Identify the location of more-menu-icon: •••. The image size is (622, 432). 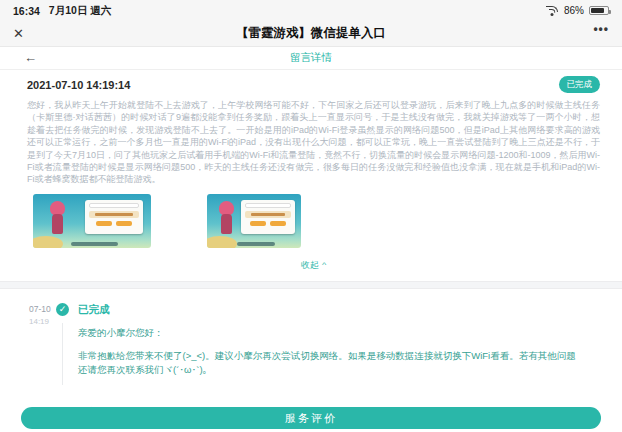
(601, 29).